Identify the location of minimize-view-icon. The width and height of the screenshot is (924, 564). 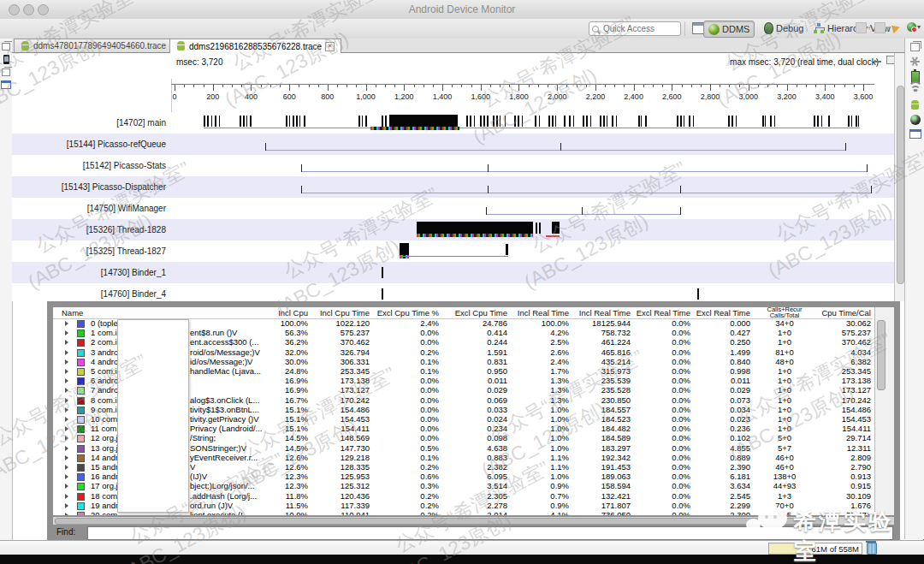
(878, 59).